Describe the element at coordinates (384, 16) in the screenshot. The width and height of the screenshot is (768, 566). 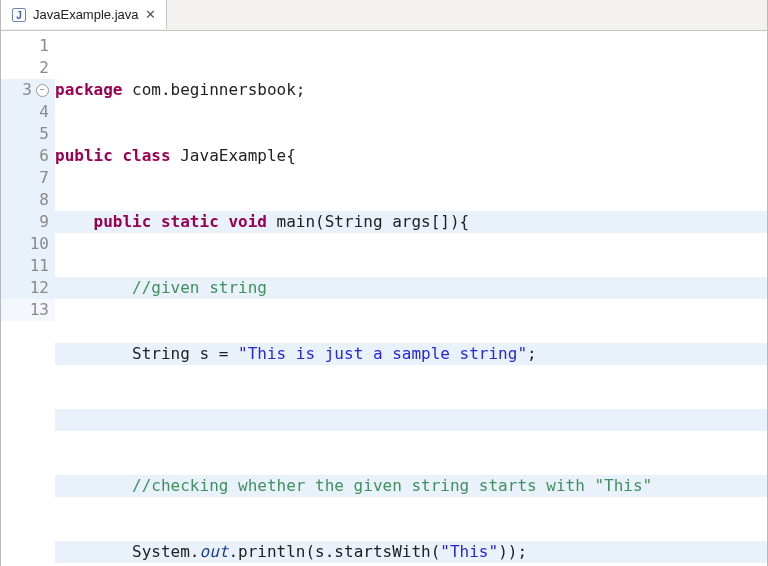
I see `editor-tab-bar: J JavaExample.java ✕` at that location.